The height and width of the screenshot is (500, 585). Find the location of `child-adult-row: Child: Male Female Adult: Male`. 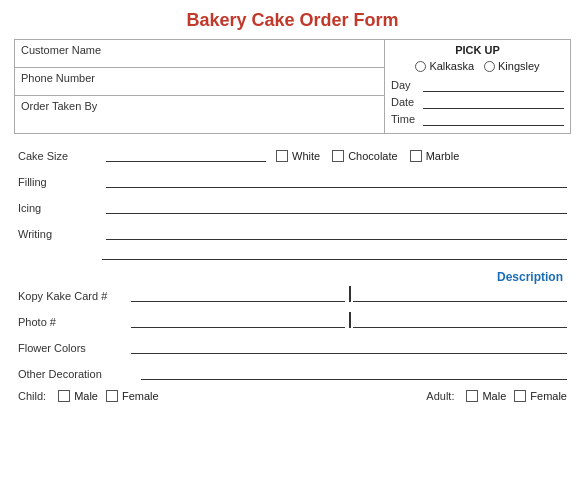

child-adult-row: Child: Male Female Adult: Male is located at coordinates (292, 396).